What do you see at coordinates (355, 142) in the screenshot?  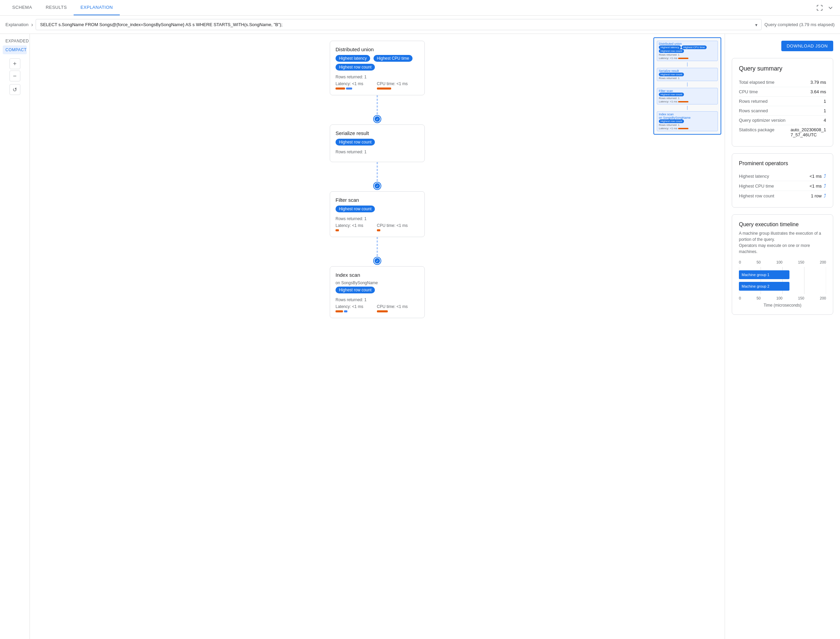 I see `badge-highest-row-count-2: Highest row count` at bounding box center [355, 142].